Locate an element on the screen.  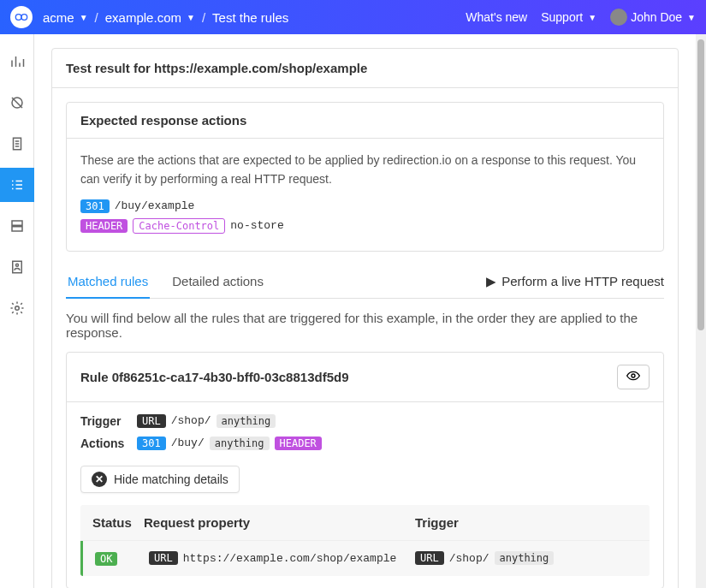
matching-table: Status Request property Trigger OK URL h… is located at coordinates (365, 541).